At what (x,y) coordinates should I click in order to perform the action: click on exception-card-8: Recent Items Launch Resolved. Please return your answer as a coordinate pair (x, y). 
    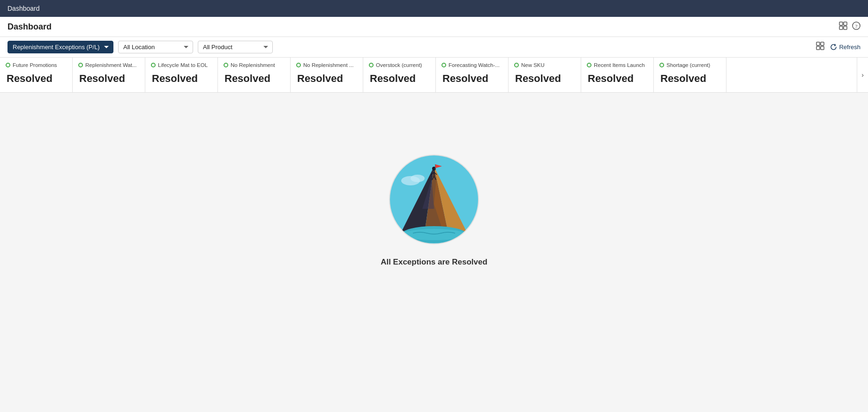
    Looking at the image, I should click on (618, 75).